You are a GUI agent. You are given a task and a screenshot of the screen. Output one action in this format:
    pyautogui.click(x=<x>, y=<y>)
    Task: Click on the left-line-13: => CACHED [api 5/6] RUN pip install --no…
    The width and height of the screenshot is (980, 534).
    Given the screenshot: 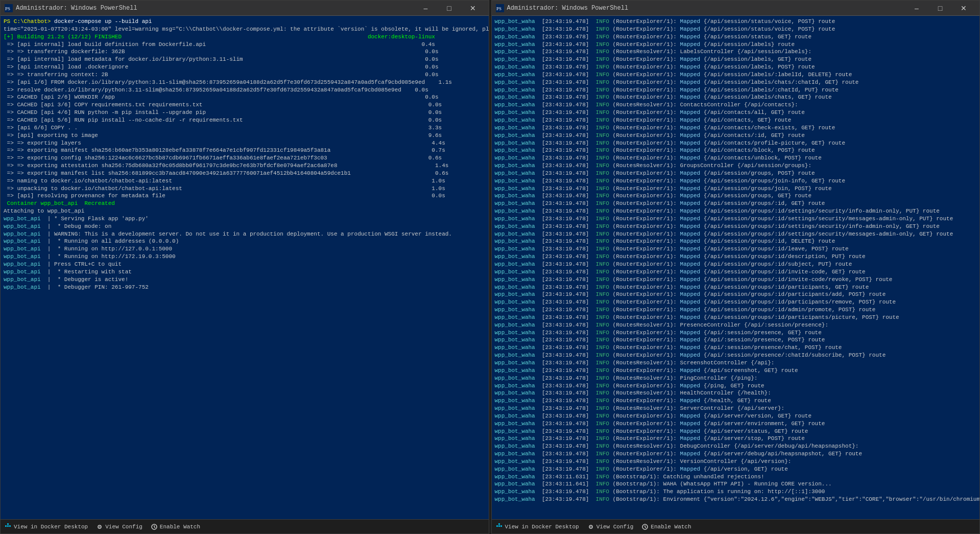 What is the action you would take?
    pyautogui.click(x=245, y=121)
    